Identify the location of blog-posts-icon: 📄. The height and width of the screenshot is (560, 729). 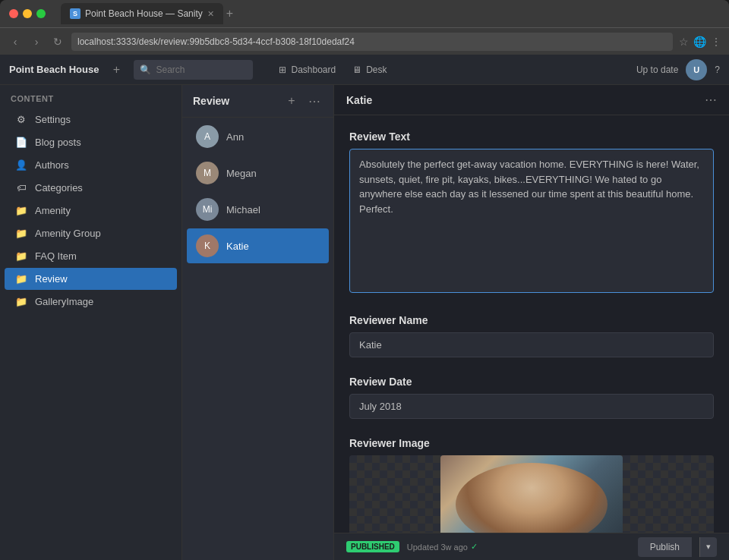
(21, 143).